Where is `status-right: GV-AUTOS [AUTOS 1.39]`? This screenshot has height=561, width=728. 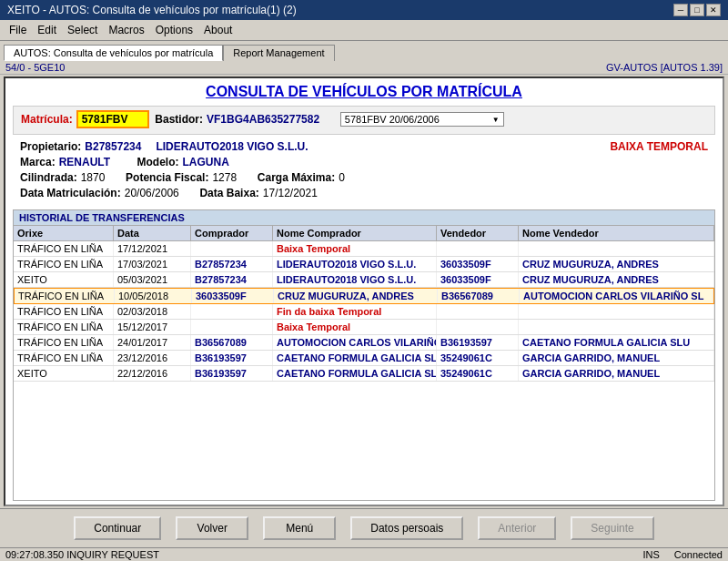 status-right: GV-AUTOS [AUTOS 1.39] is located at coordinates (664, 67).